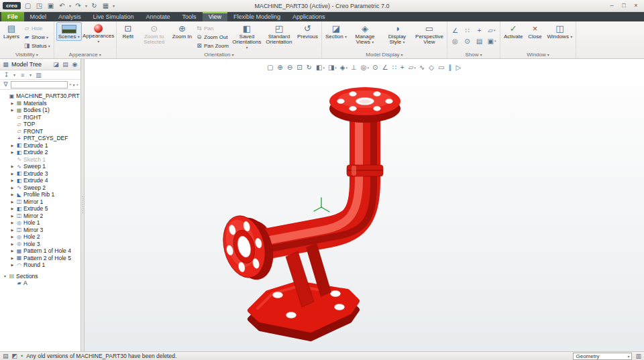 The image size is (644, 360). Describe the element at coordinates (468, 30) in the screenshot. I see `datum-points-toggle-icon: ∷` at that location.